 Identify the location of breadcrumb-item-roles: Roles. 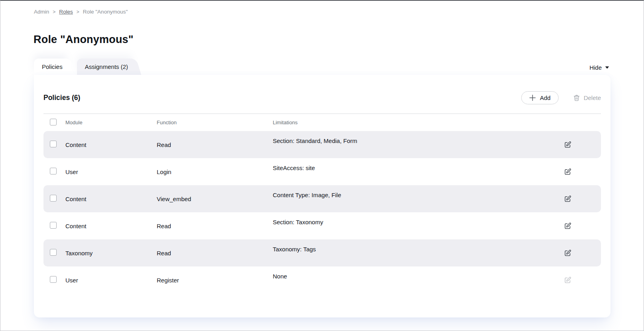
(66, 12).